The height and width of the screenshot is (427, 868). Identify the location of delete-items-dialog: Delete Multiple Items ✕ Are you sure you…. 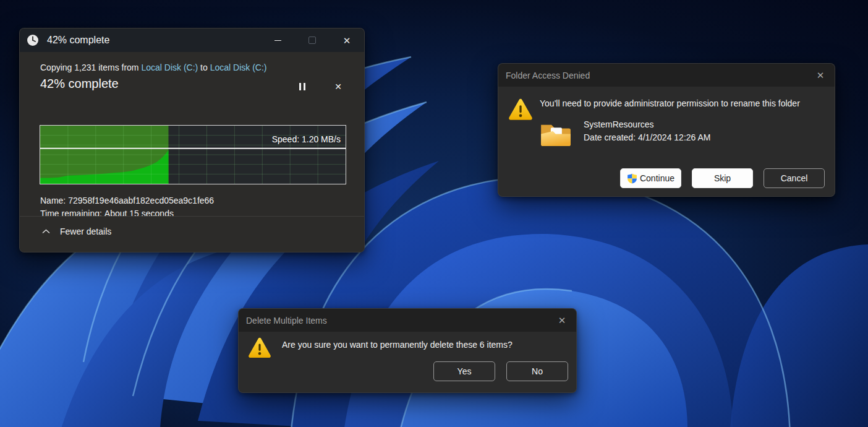
(407, 350).